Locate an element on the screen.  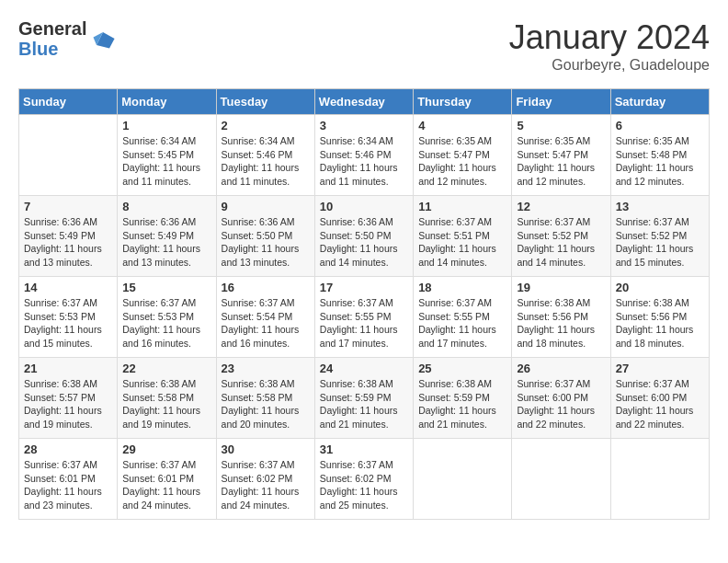
header-row: SundayMondayTuesdayWednesdayThursdayFrid… is located at coordinates (364, 102).